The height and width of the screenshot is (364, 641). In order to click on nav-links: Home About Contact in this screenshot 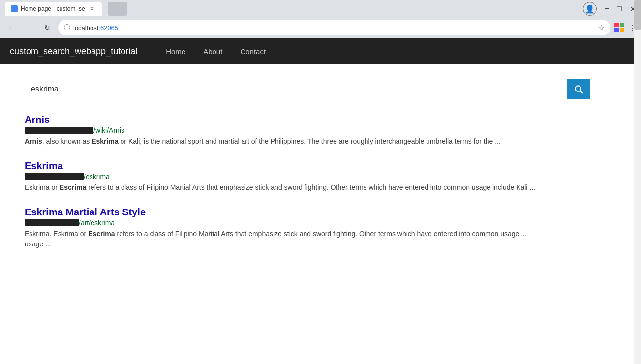, I will do `click(215, 51)`.